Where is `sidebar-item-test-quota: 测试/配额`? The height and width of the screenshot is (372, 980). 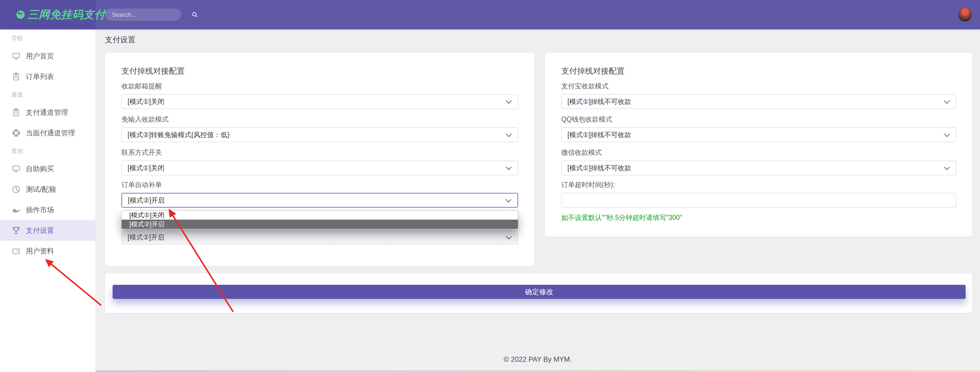
sidebar-item-test-quota: 测试/配额 is located at coordinates (48, 189).